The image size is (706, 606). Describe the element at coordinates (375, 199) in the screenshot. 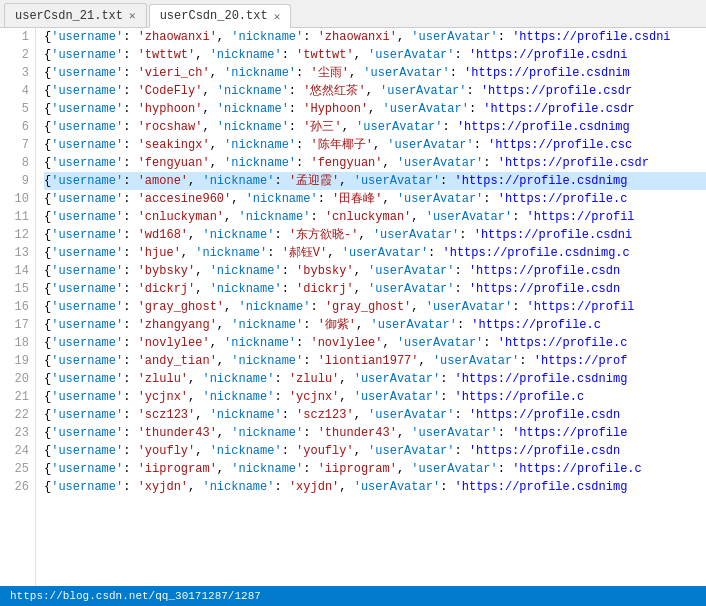

I see `table-row: {'username': 'accesine960', 'nickname': …` at that location.